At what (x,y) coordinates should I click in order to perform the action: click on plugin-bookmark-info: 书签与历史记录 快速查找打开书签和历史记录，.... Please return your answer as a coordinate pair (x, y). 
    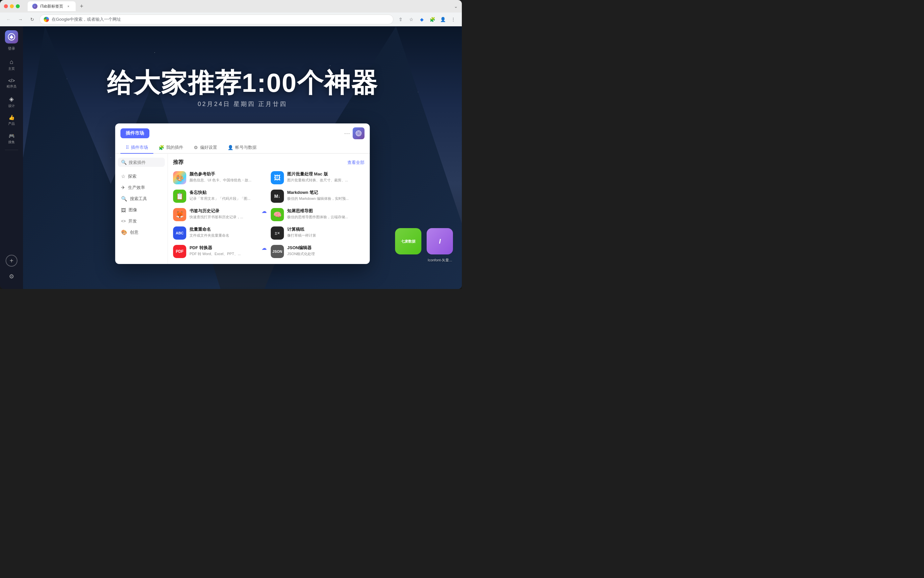
    Looking at the image, I should click on (224, 214).